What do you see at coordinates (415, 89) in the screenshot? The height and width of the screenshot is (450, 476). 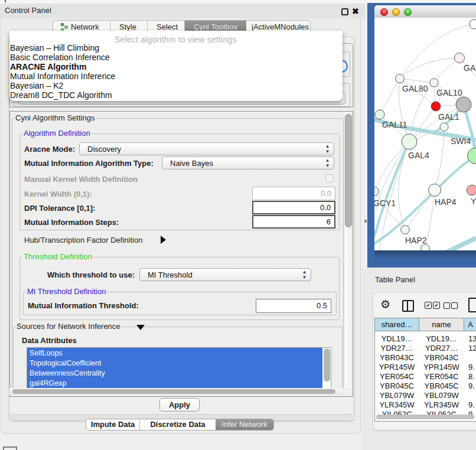 I see `svg-text: GAL80` at bounding box center [415, 89].